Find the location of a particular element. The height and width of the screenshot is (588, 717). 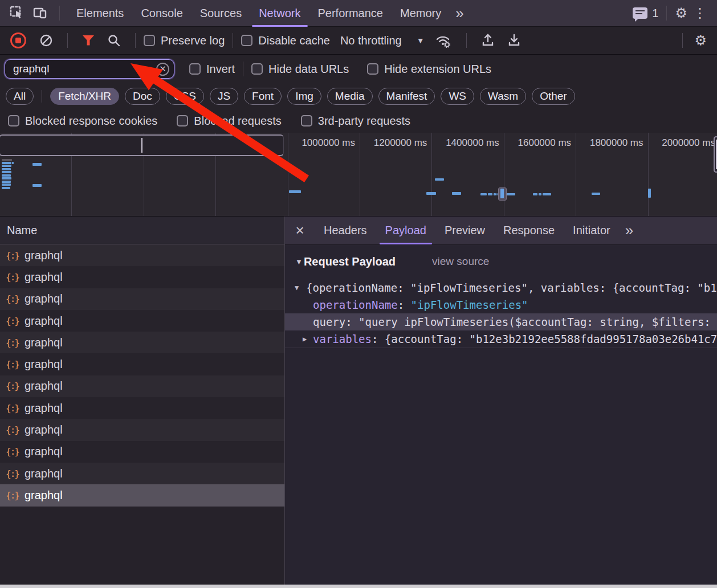

request-payload-header: ▼ Request Payload view source is located at coordinates (501, 262).